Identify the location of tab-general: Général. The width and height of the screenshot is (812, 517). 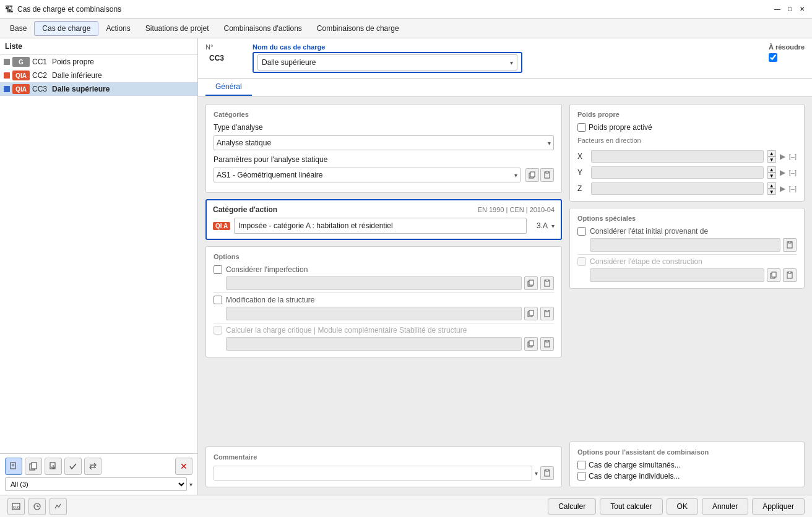
(229, 87).